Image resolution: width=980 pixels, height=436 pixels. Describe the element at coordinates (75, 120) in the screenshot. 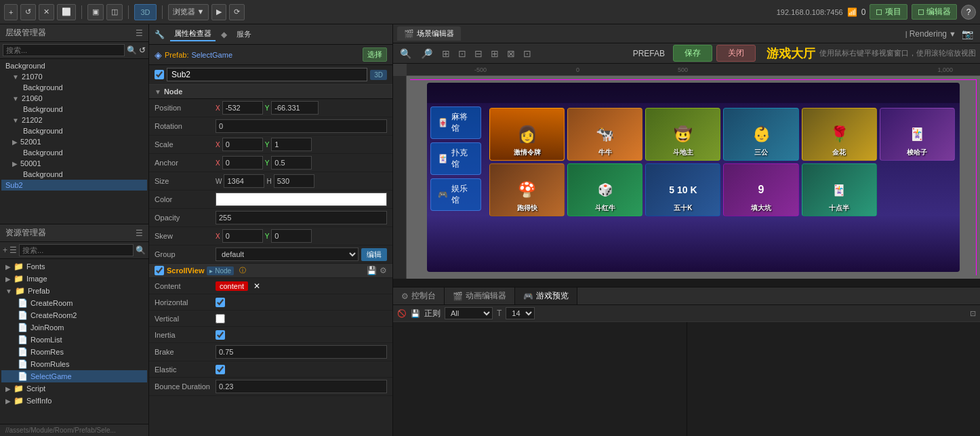

I see `tree-item-21202: ▼21202` at that location.